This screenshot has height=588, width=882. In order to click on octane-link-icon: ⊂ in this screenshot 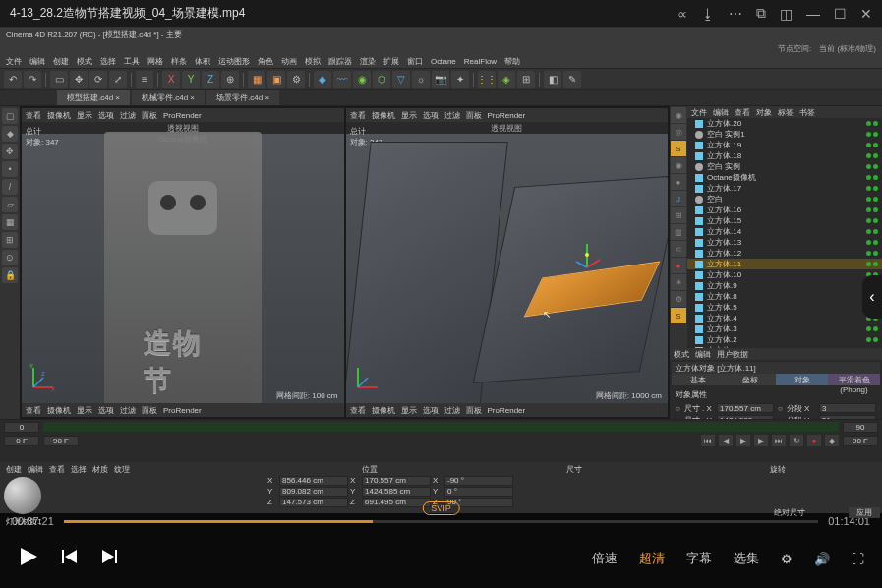, I will do `click(678, 249)`.